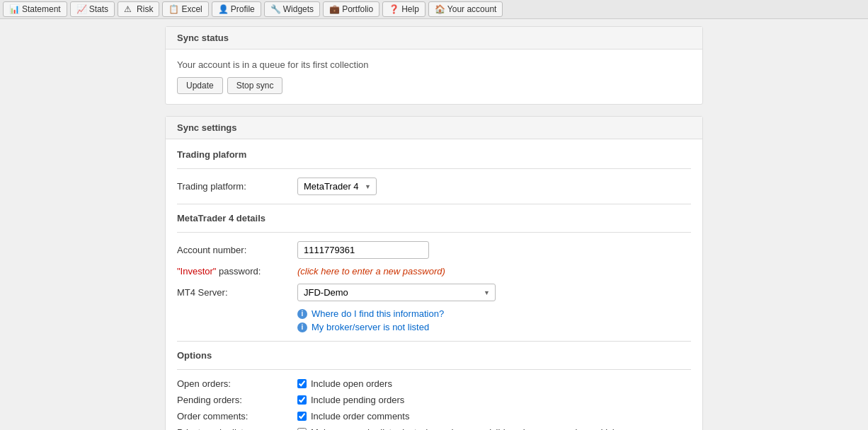 This screenshot has width=868, height=430. Describe the element at coordinates (434, 10) in the screenshot. I see `top-navigation: 📊 Statement 📈 Stats ⚠ Risk 📋 Excel 👤 Pro…` at that location.